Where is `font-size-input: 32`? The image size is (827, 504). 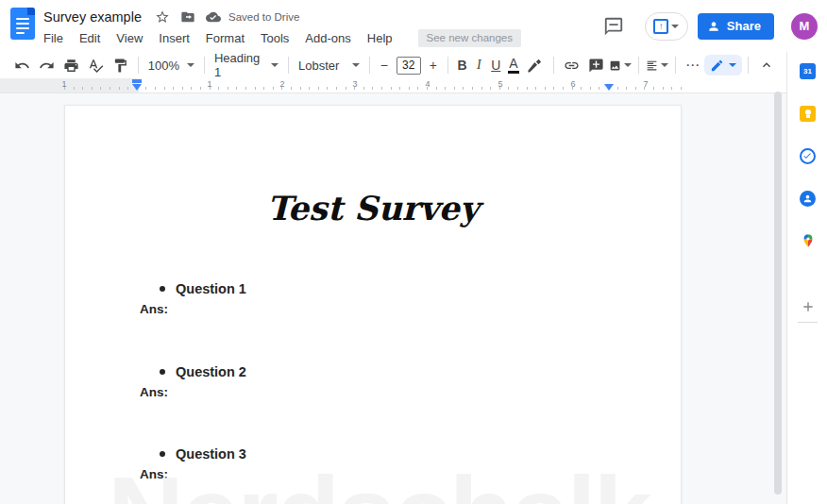
font-size-input: 32 is located at coordinates (409, 66).